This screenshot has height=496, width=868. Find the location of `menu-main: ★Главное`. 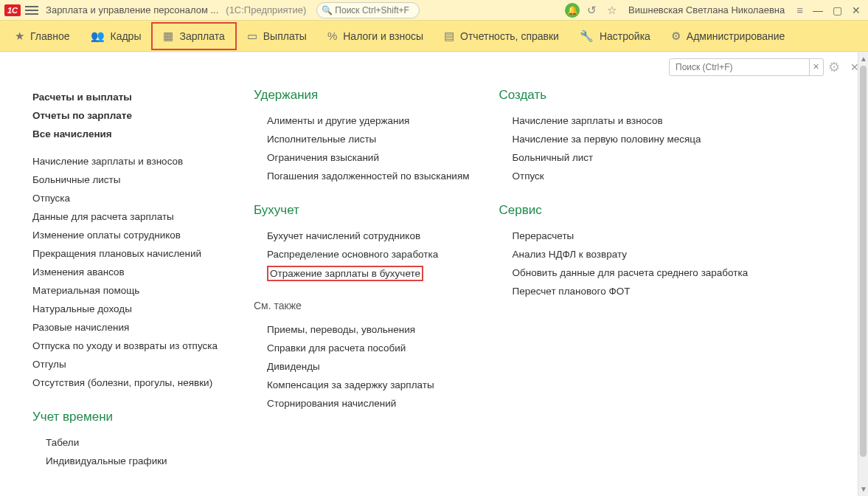

menu-main: ★Главное is located at coordinates (43, 36).